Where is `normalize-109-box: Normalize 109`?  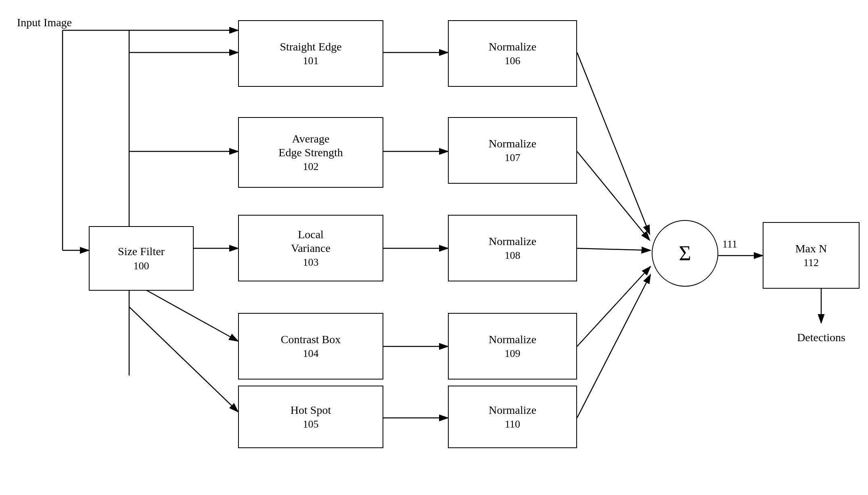 normalize-109-box: Normalize 109 is located at coordinates (512, 346).